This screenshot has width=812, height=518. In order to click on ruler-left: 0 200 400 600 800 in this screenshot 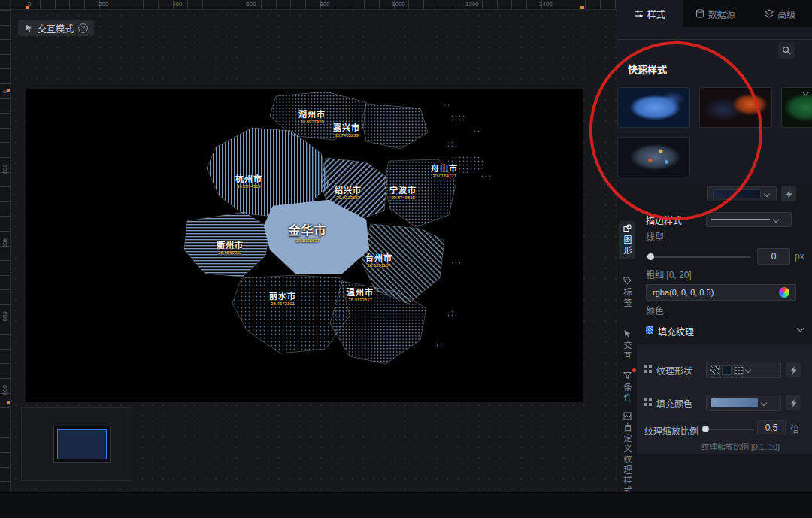, I will do `click(5, 251)`.